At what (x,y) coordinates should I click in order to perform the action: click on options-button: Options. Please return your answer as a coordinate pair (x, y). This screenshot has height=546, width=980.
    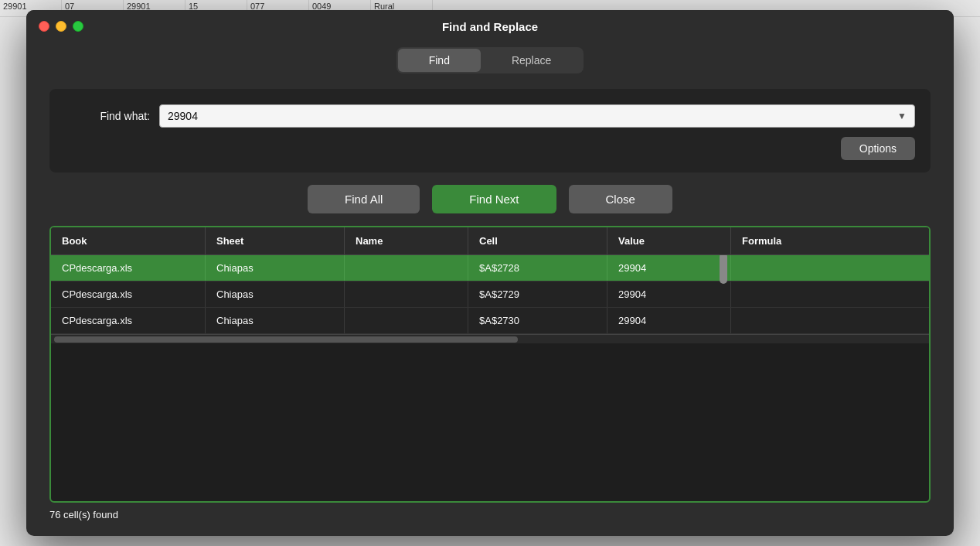
    Looking at the image, I should click on (878, 148).